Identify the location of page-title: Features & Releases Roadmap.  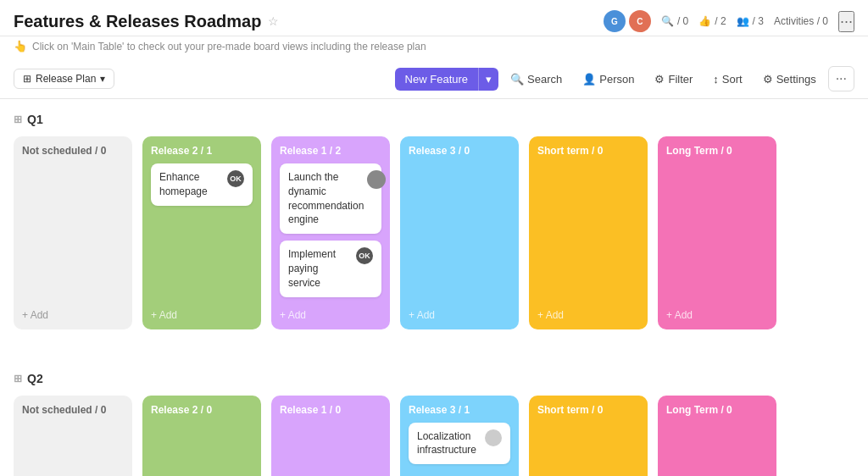
(137, 22).